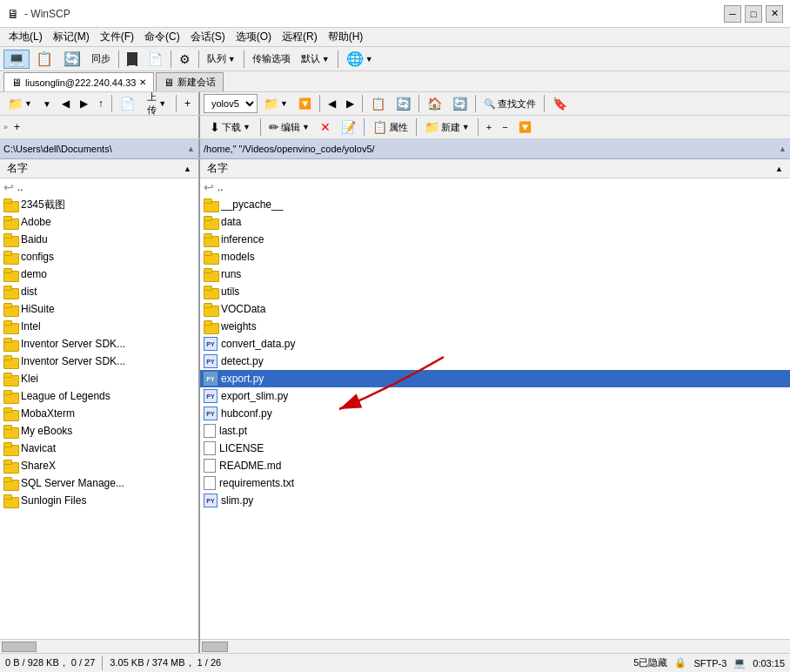 The height and width of the screenshot is (672, 790). Describe the element at coordinates (99, 379) in the screenshot. I see `list-item: Klei` at that location.